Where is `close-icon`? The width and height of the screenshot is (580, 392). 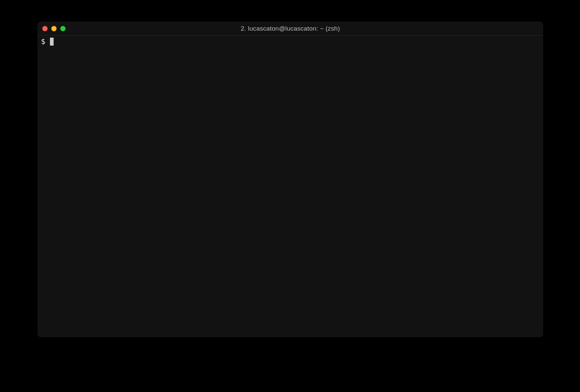 close-icon is located at coordinates (45, 29).